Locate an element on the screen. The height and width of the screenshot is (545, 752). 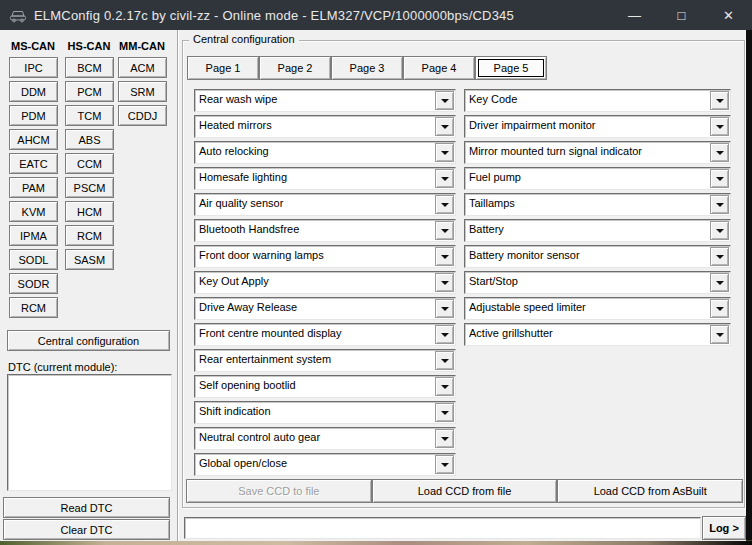
page-tab: Page 5 is located at coordinates (511, 68).